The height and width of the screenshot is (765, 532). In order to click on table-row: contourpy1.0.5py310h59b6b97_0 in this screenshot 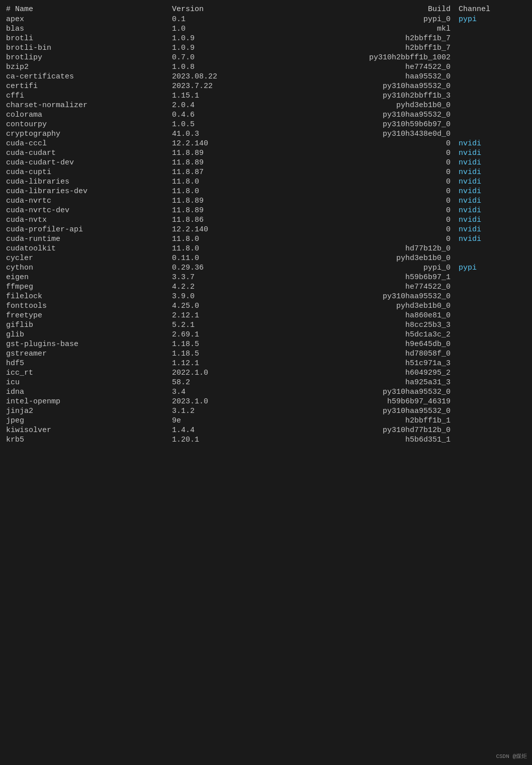, I will do `click(266, 125)`.